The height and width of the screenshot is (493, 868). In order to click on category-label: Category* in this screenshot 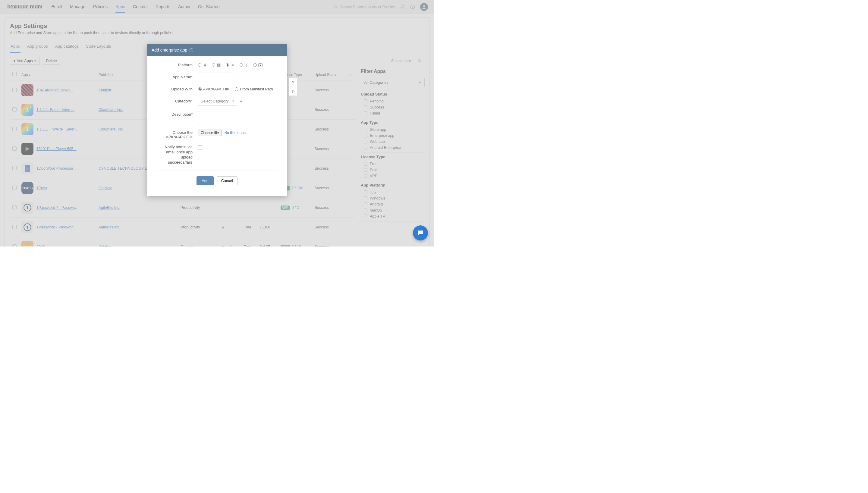, I will do `click(177, 101)`.